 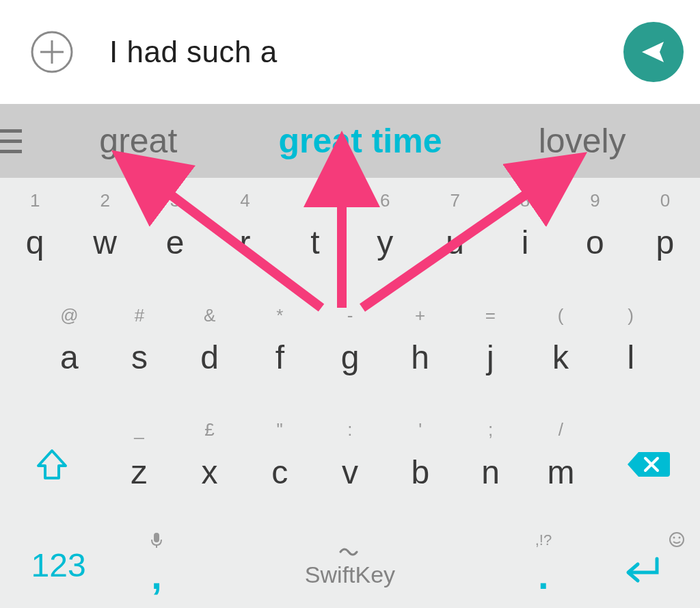 What do you see at coordinates (361, 141) in the screenshot?
I see `suggestion-center: great time` at bounding box center [361, 141].